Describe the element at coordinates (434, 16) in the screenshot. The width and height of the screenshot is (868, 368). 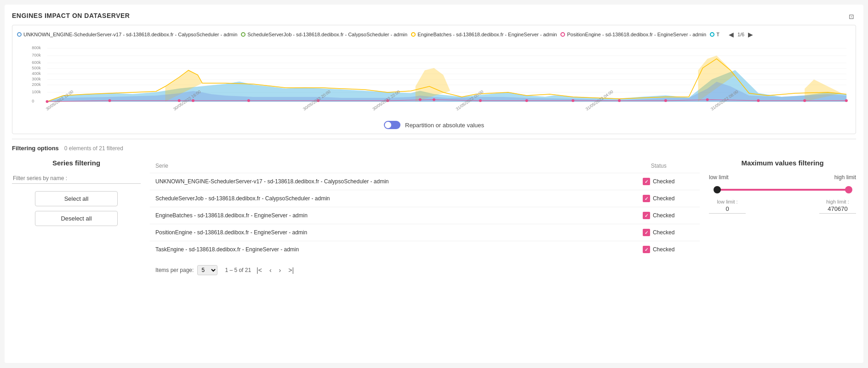
I see `page-title: ENGINES IMPACT ON DATASERVER` at that location.